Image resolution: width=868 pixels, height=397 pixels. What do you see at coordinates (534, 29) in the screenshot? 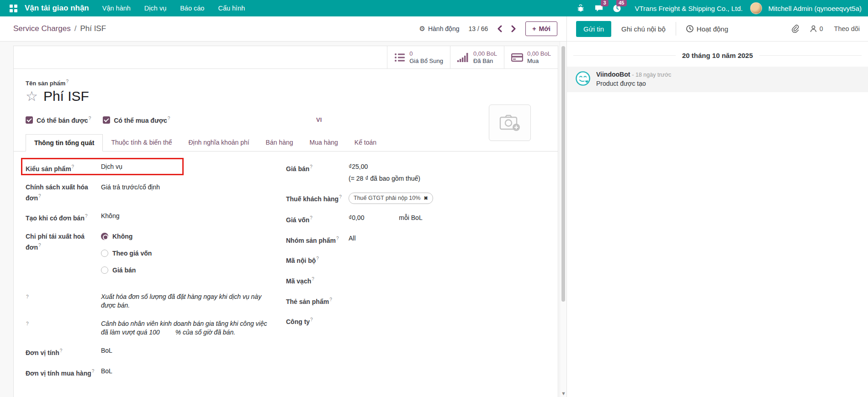
I see `plus-icon: +` at bounding box center [534, 29].